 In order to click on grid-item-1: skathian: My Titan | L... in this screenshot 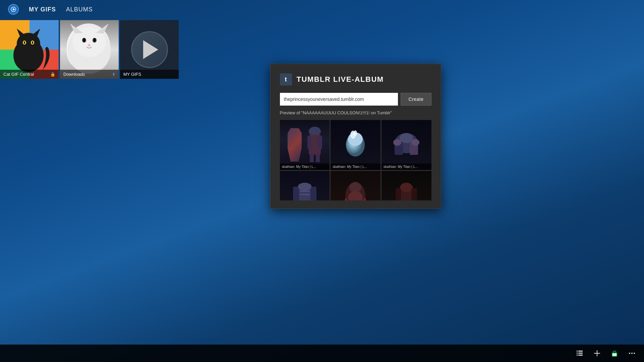, I will do `click(305, 145)`.